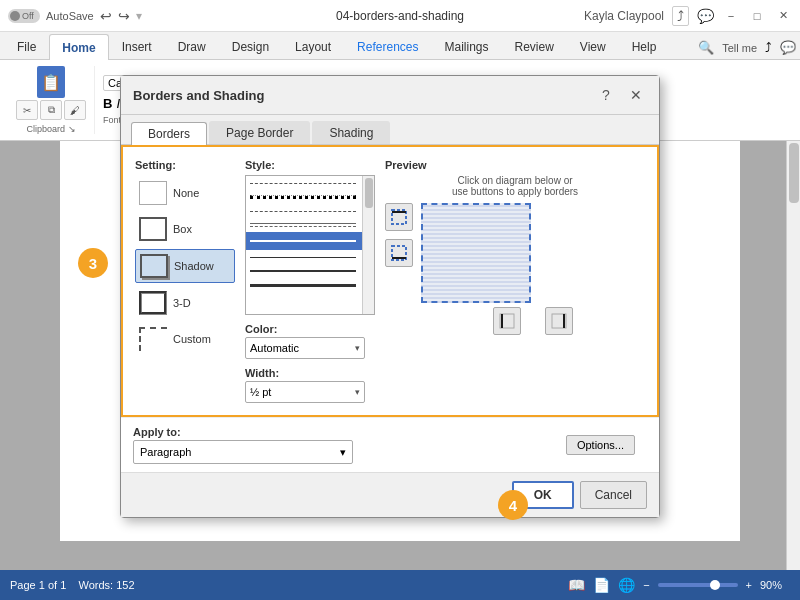 The image size is (800, 600). Describe the element at coordinates (358, 392) in the screenshot. I see `width-dropdown-icon: ▾` at that location.